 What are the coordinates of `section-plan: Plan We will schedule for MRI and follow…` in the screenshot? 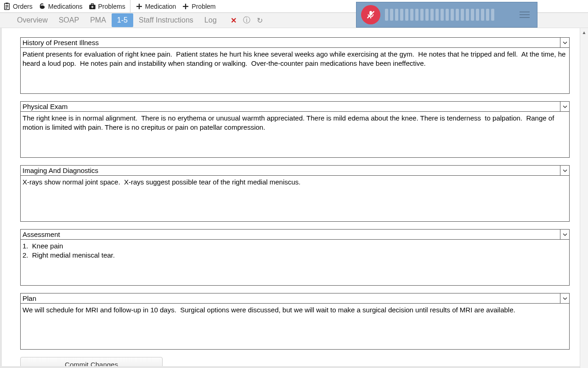 It's located at (295, 321).